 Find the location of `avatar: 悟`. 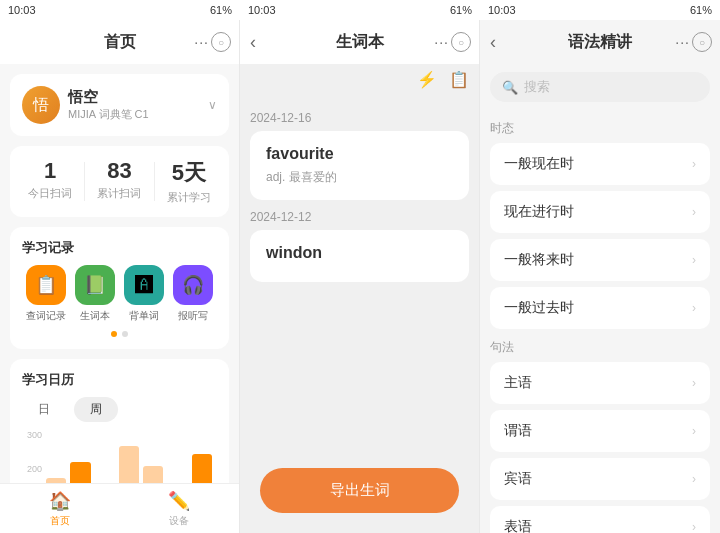

avatar: 悟 is located at coordinates (41, 105).